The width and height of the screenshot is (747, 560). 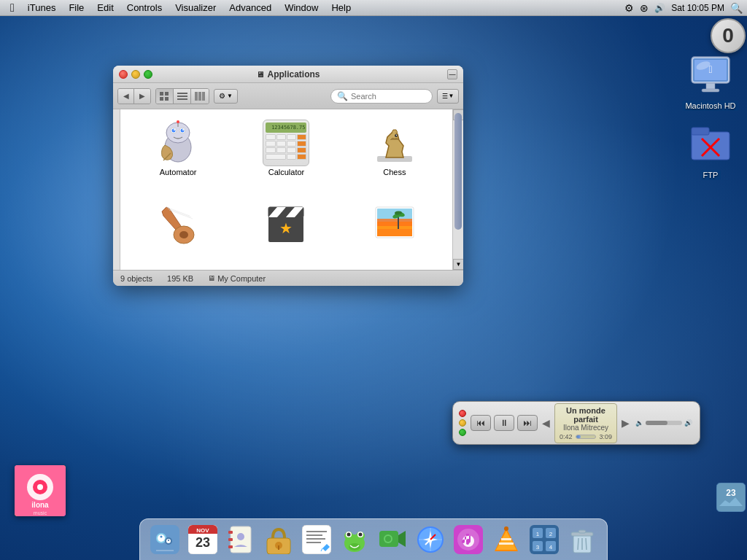 I want to click on scroll-down-arrow: ▼, so click(x=458, y=264).